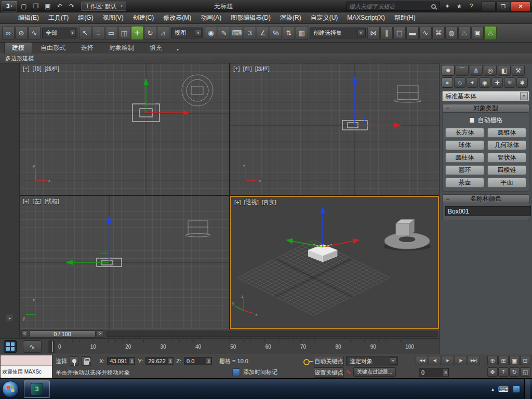  I want to click on select-by-name-icon: ≡, so click(98, 33).